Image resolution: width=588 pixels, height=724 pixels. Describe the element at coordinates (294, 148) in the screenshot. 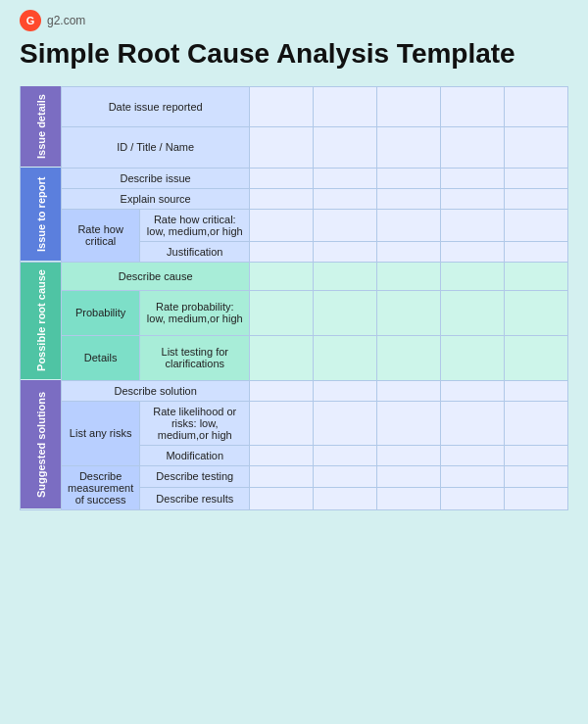

I see `table-row: ID / Title / Name` at that location.